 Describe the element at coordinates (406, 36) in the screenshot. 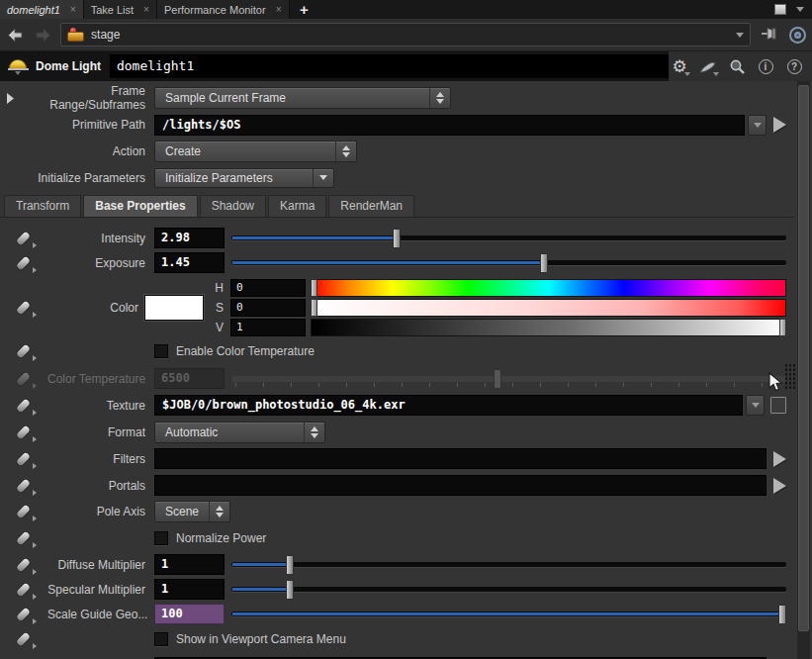

I see `path-navigation-bar: stage` at that location.